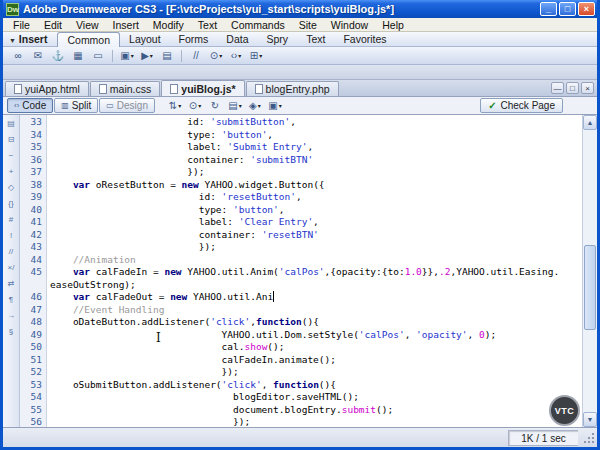 The width and height of the screenshot is (600, 450). What do you see at coordinates (11, 332) in the screenshot?
I see `format-source-icon: §` at bounding box center [11, 332].